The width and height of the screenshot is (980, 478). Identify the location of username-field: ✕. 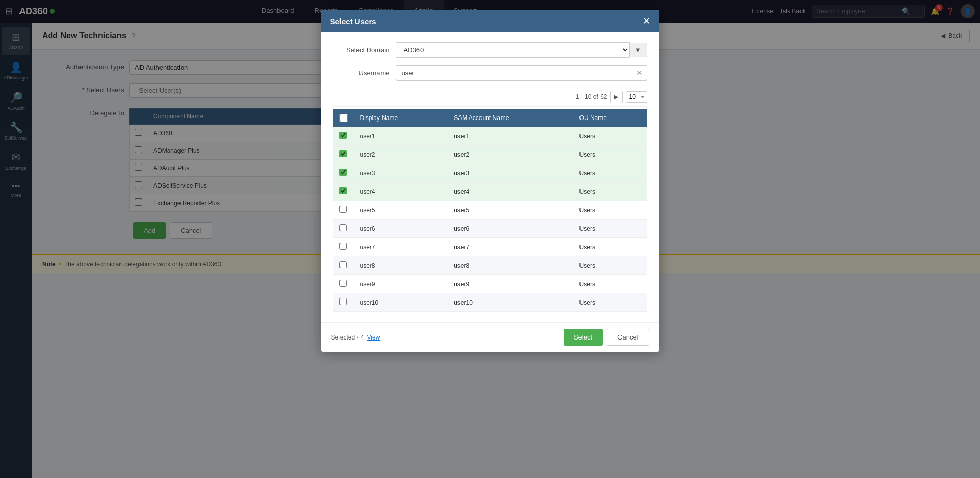
(522, 73).